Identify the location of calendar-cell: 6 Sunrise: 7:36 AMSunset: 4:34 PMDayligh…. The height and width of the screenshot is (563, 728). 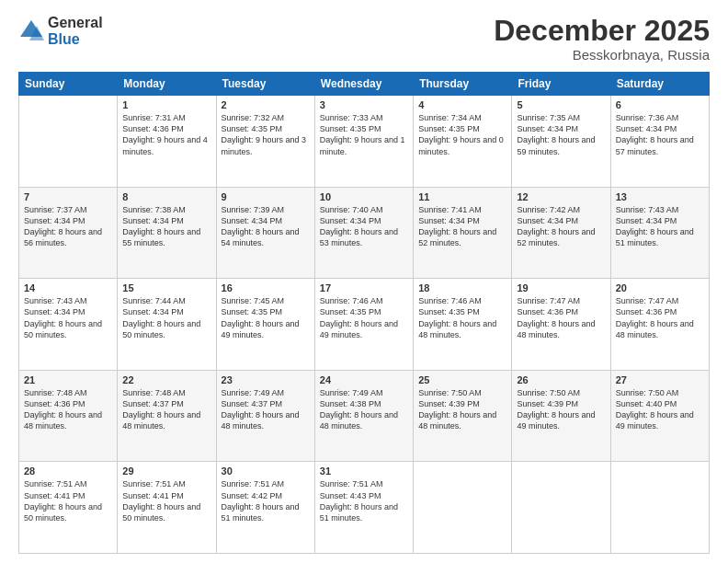
(660, 142).